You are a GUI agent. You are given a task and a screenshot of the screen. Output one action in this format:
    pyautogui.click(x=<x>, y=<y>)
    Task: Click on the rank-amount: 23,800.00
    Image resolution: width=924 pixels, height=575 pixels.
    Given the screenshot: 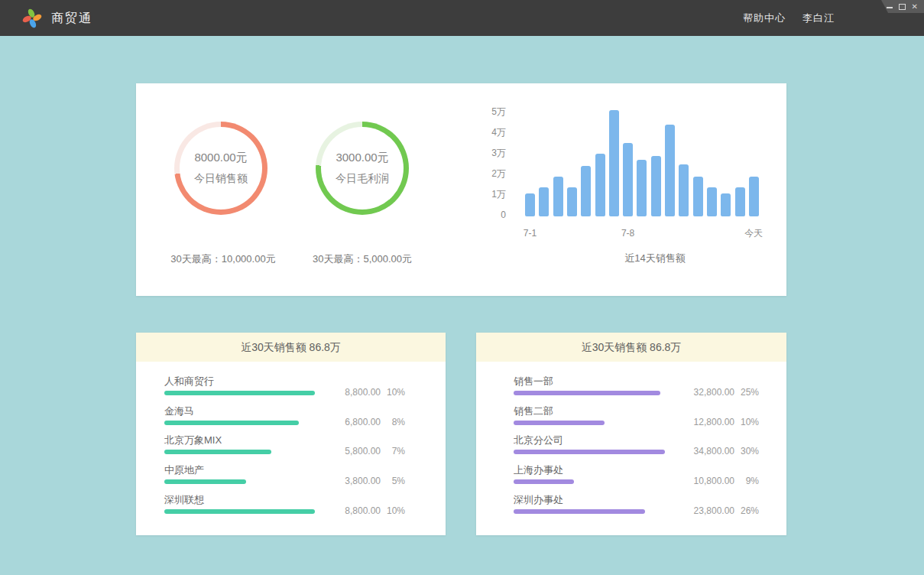 What is the action you would take?
    pyautogui.click(x=714, y=511)
    